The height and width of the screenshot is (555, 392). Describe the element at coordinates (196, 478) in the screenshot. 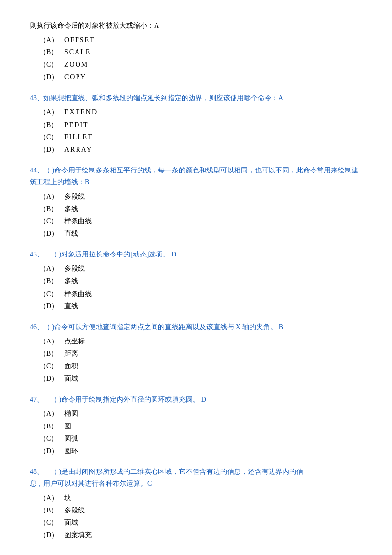

I see `question-title-q48: 48、 （ )是由封闭图形所形成的二维实心区域，它不但含有边的信息，还含有边界内…` at that location.